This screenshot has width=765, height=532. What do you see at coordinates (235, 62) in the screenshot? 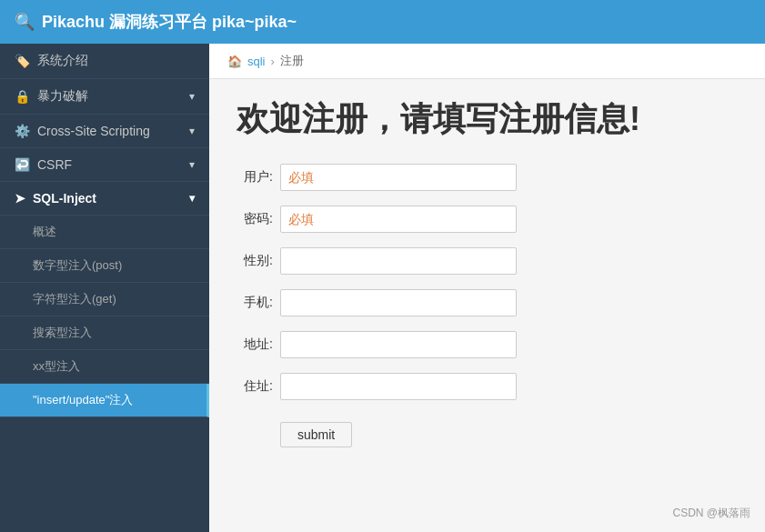
I see `home-icon: 🏠` at bounding box center [235, 62].